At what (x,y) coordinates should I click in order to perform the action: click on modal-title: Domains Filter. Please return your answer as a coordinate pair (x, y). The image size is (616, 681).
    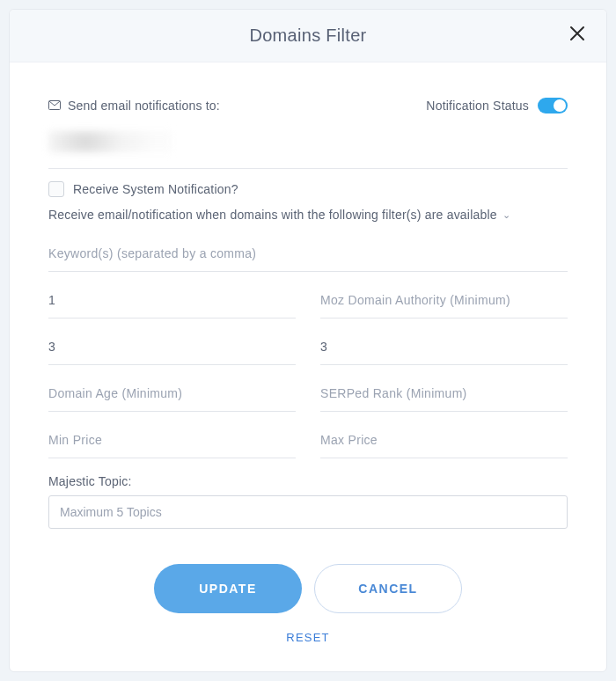
    Looking at the image, I should click on (308, 35).